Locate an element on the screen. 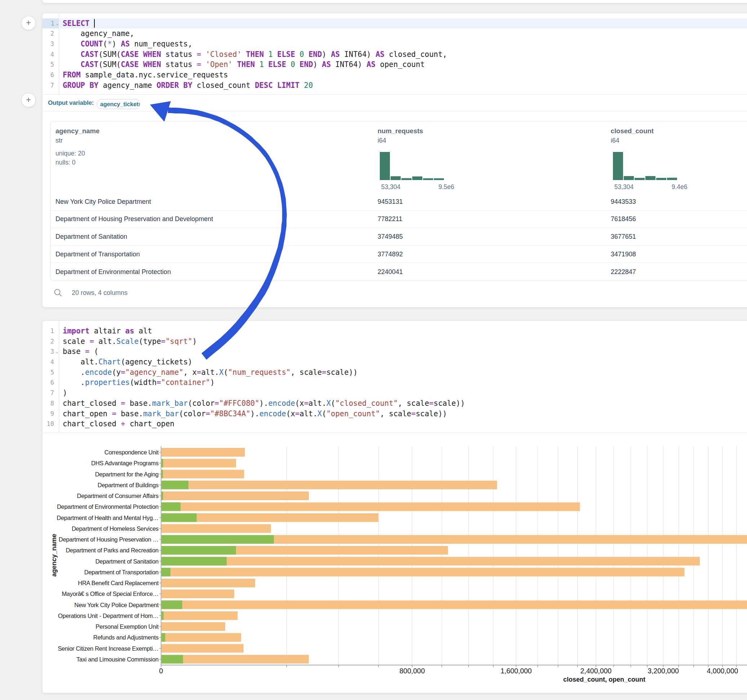 This screenshot has width=747, height=700. code-token: (width is located at coordinates (143, 382).